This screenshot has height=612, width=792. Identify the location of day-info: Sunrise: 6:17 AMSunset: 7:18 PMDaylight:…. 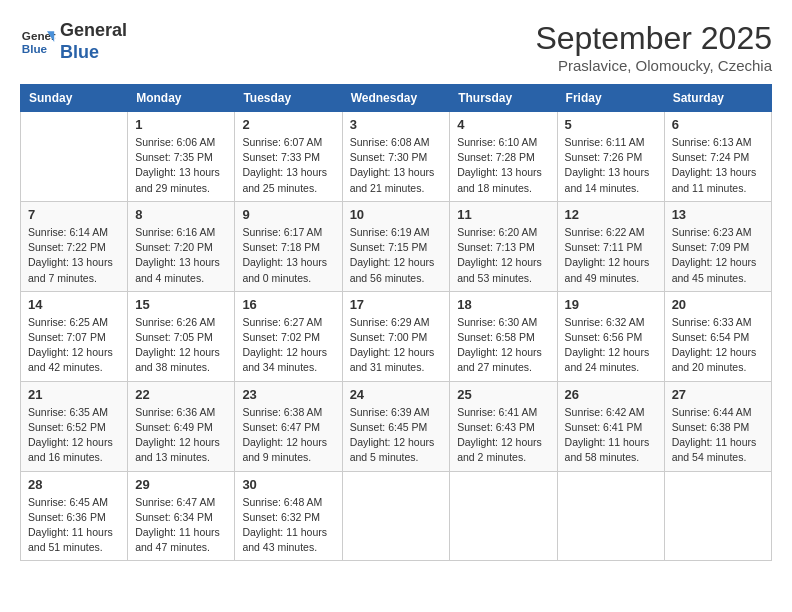
(288, 256).